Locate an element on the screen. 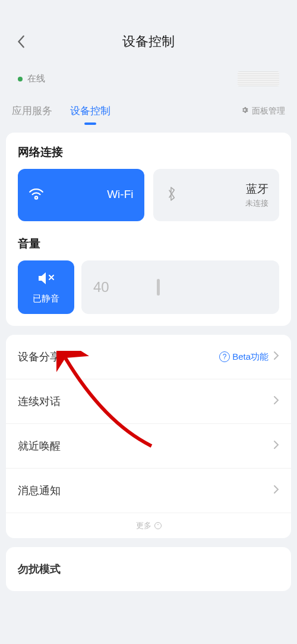  list-item-device-share: 设备分享 ? Beta功能 is located at coordinates (148, 357).